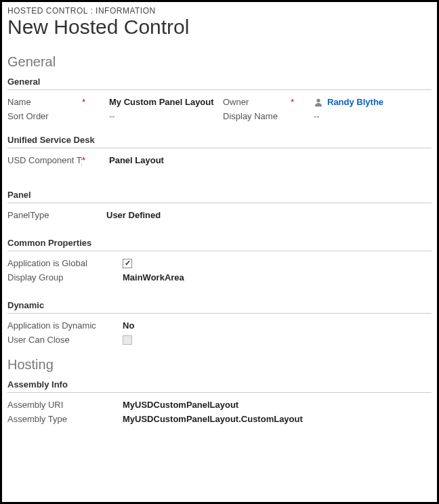 The image size is (439, 504). Describe the element at coordinates (153, 278) in the screenshot. I see `display-group-value: MainWorkArea` at that location.